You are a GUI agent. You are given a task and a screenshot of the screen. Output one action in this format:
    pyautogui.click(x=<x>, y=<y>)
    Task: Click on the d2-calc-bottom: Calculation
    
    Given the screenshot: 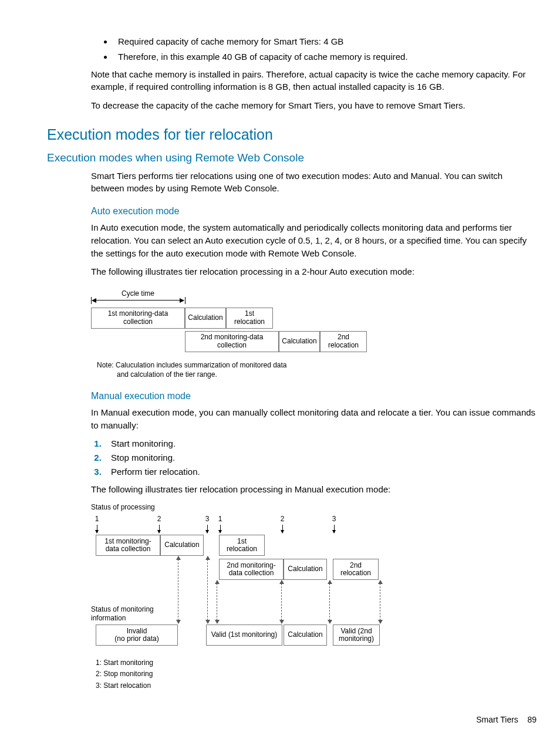 What is the action you would take?
    pyautogui.click(x=305, y=635)
    